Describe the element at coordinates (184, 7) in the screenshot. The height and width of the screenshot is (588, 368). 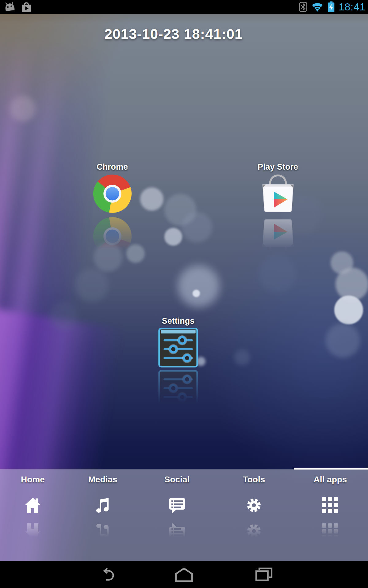
I see `status-bar: 18:41` at that location.